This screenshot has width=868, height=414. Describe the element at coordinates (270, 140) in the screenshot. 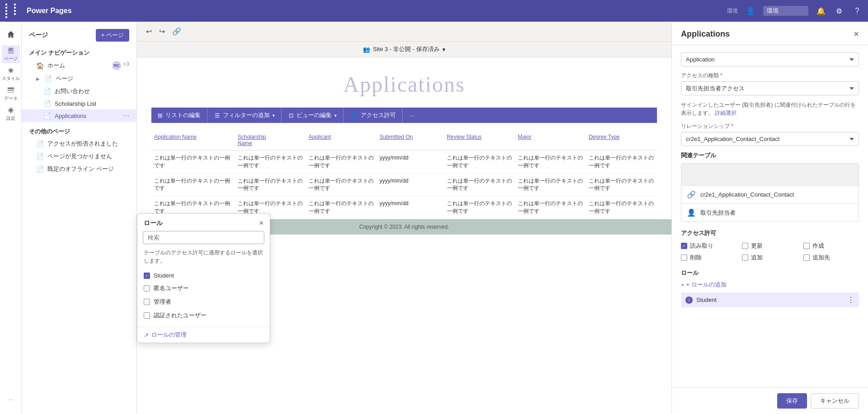

I see `col-scholarship: Scholarship Name` at that location.